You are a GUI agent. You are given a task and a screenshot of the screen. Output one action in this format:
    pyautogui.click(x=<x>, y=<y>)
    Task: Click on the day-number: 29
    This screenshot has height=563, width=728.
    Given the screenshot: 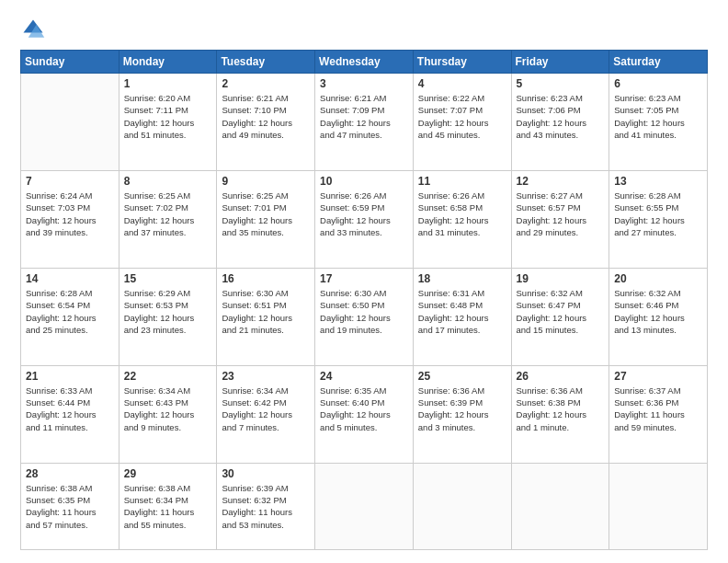 What is the action you would take?
    pyautogui.click(x=168, y=474)
    